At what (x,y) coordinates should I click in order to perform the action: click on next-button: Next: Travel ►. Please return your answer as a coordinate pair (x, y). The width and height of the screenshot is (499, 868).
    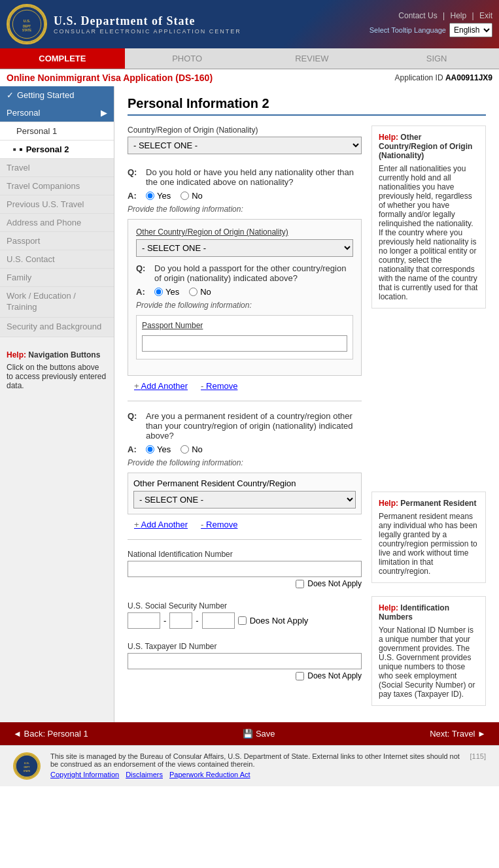
    Looking at the image, I should click on (458, 733).